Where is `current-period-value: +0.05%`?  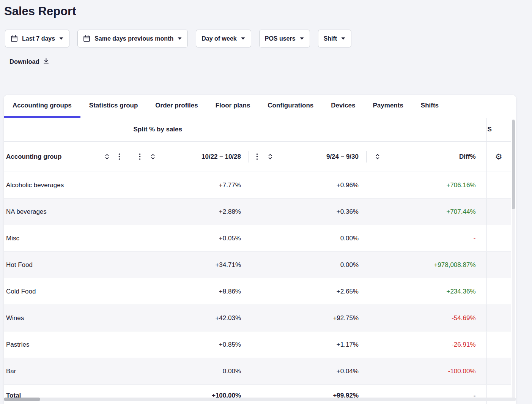
current-period-value: +0.05% is located at coordinates (190, 238).